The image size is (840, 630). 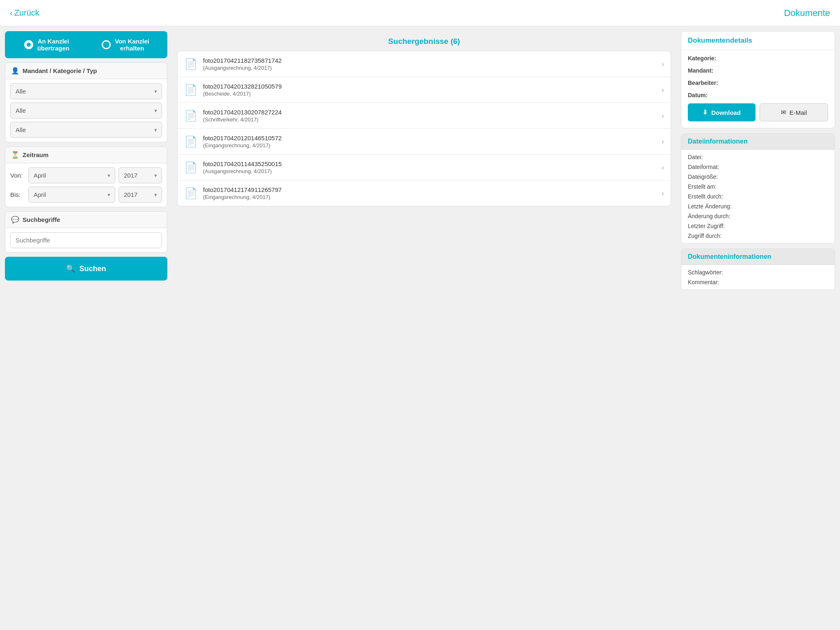 I want to click on result-sub-4: (Ausgangsrechnung, 4/2017), so click(x=429, y=171).